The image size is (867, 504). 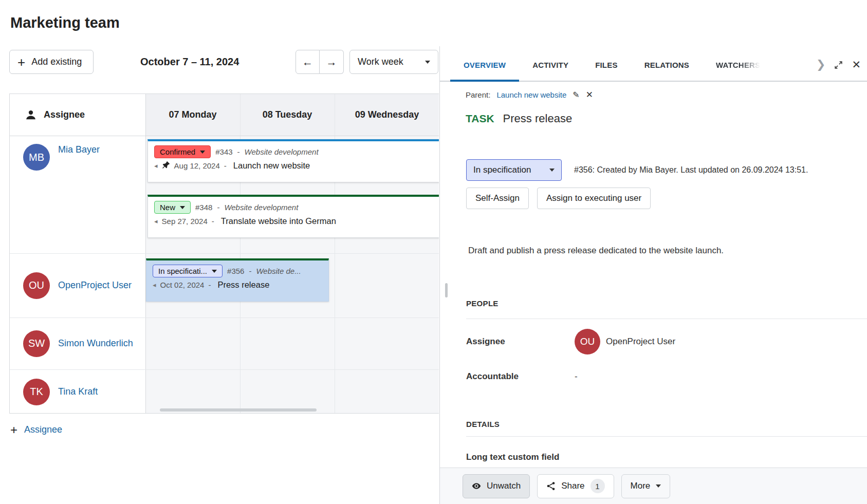 I want to click on horizontal-scrollbar, so click(x=238, y=410).